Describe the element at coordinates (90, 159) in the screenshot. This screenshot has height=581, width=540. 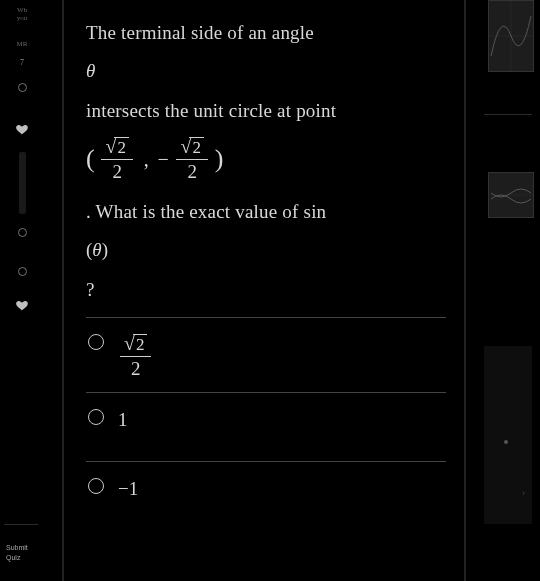
I see `open-paren: (` at that location.